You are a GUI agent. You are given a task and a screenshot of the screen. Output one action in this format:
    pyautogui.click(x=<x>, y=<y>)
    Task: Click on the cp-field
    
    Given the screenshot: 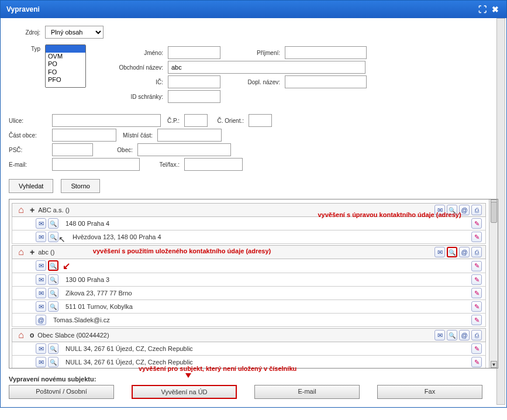 What is the action you would take?
    pyautogui.click(x=196, y=121)
    